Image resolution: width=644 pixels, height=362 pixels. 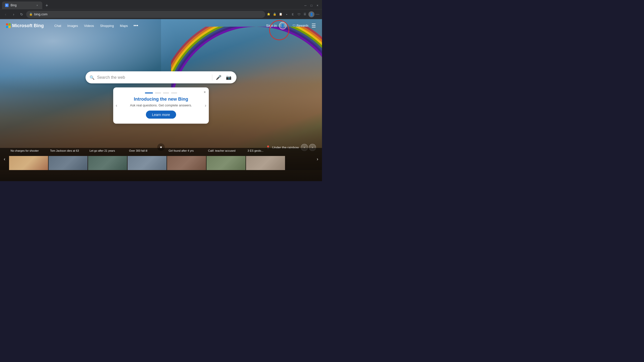 I want to click on lock-icon: 🔒, so click(x=31, y=14).